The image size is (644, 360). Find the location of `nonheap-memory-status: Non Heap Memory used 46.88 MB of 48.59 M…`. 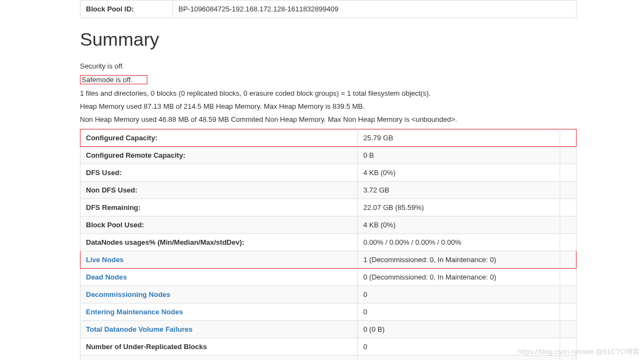

nonheap-memory-status: Non Heap Memory used 46.88 MB of 48.59 M… is located at coordinates (329, 120).